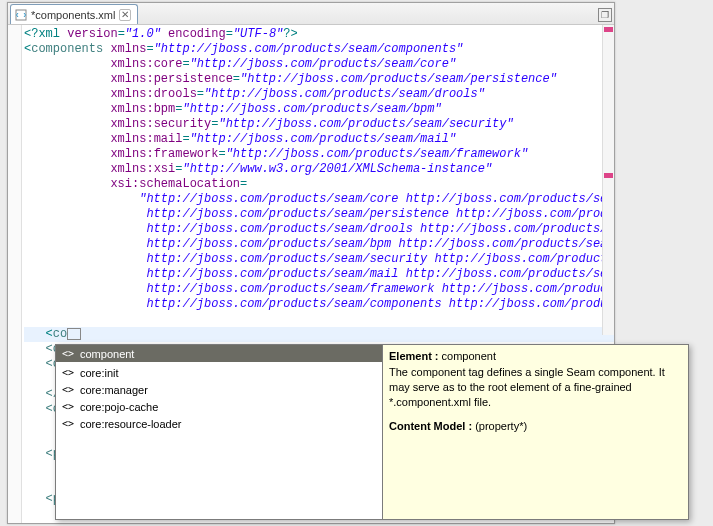 The height and width of the screenshot is (526, 713). What do you see at coordinates (73, 15) in the screenshot?
I see `tab-title: *components.xml` at bounding box center [73, 15].